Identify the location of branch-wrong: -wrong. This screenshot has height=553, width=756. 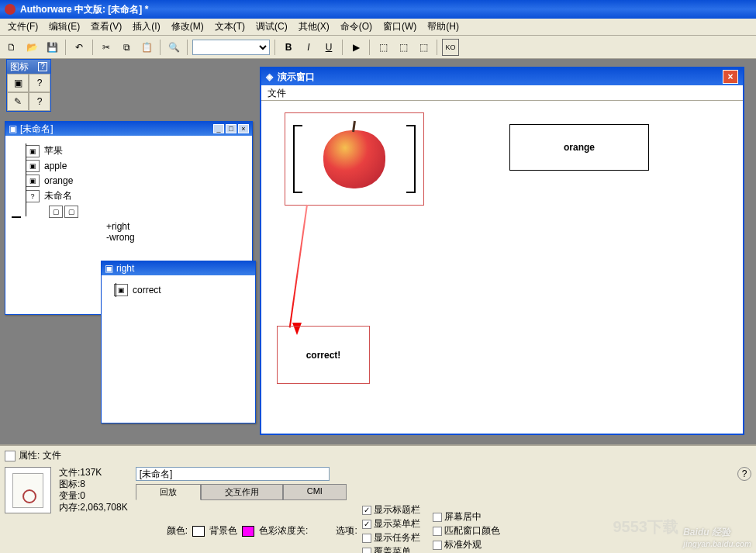
(121, 237).